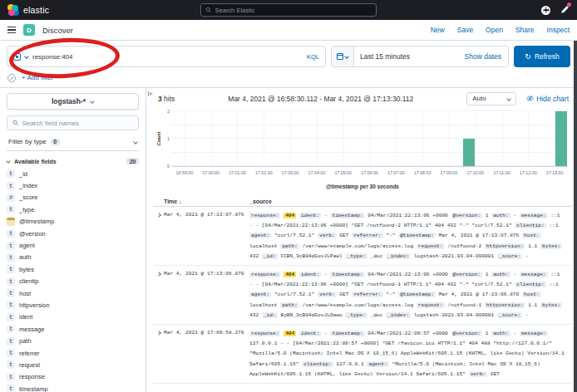  I want to click on vertical-scrollbar, so click(575, 216).